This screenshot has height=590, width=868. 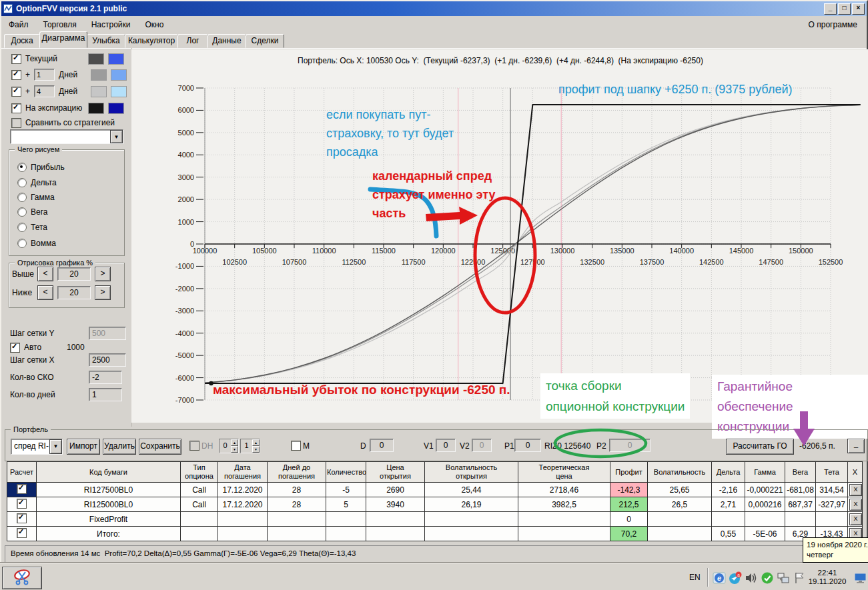 What do you see at coordinates (564, 505) in the screenshot?
I see `value-cell: 3982,5` at bounding box center [564, 505].